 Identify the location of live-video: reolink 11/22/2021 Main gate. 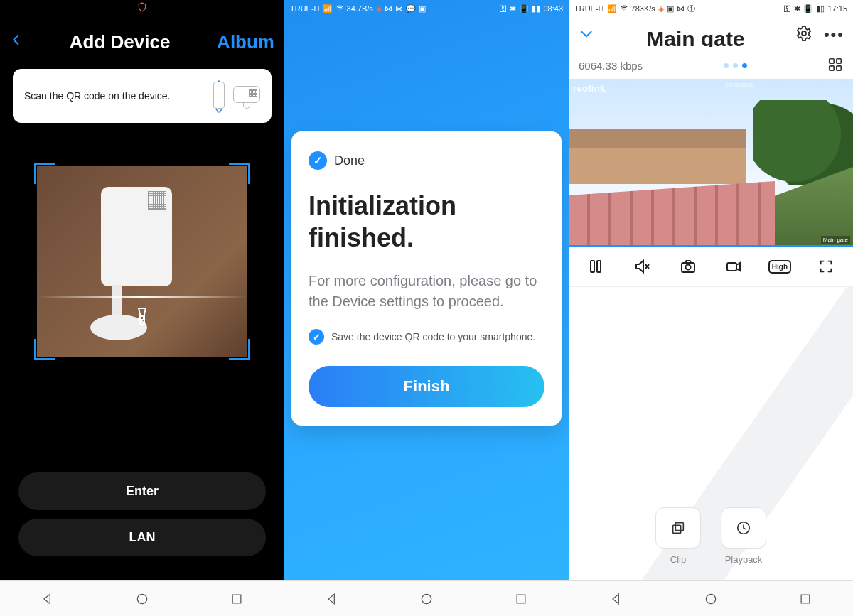
(711, 163).